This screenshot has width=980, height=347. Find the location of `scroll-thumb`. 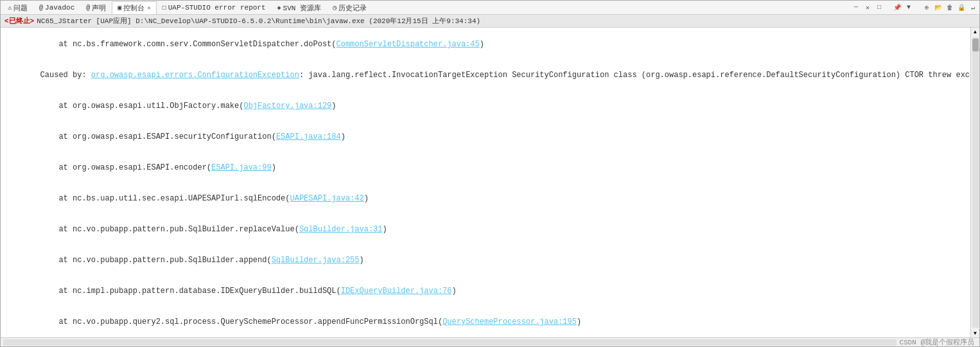

scroll-thumb is located at coordinates (976, 45).